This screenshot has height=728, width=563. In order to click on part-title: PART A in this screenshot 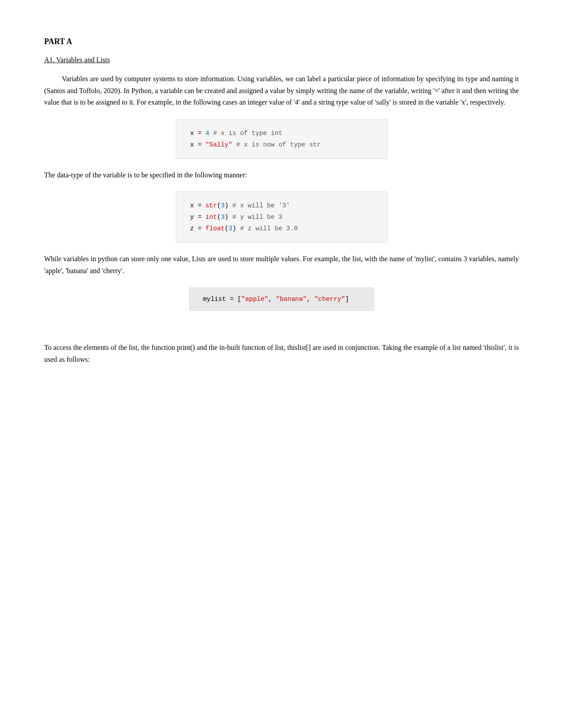, I will do `click(282, 41)`.